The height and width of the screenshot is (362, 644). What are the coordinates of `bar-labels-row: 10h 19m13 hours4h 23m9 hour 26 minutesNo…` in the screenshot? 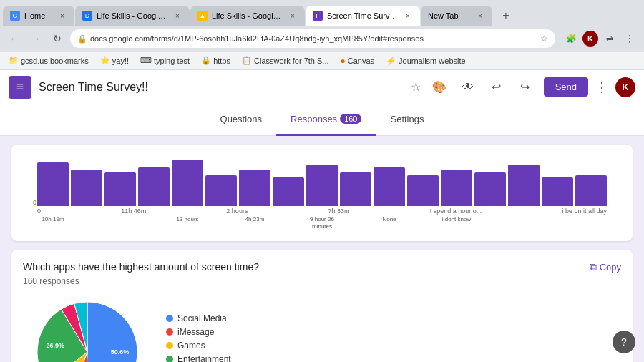 It's located at (322, 222).